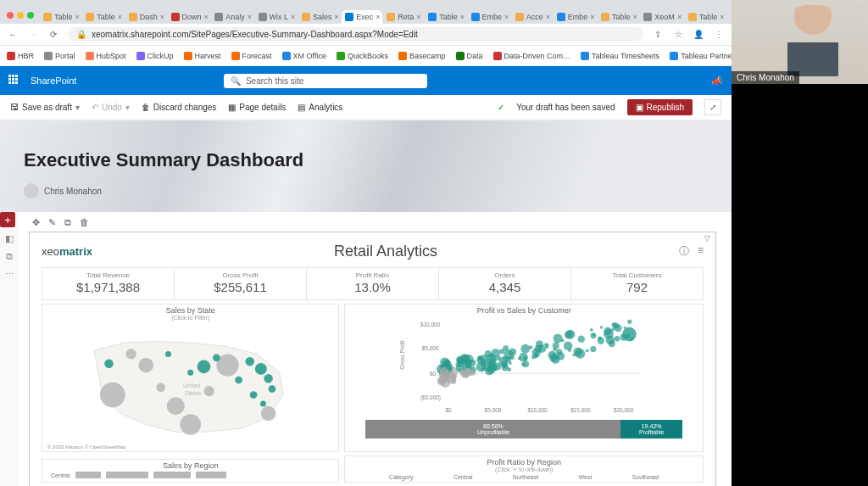 This screenshot has height=486, width=868. Describe the element at coordinates (861, 8) in the screenshot. I see `close-icon: ×` at that location.